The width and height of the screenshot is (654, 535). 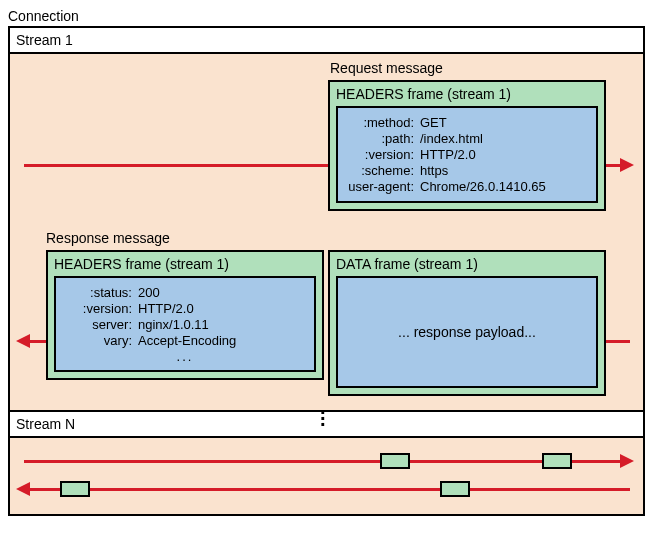 I want to click on header-value: 200, so click(x=149, y=292).